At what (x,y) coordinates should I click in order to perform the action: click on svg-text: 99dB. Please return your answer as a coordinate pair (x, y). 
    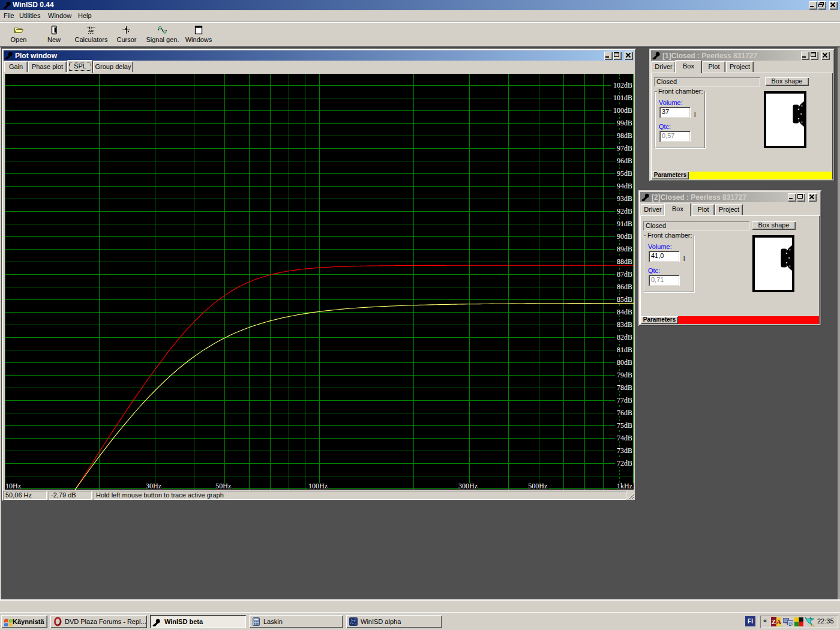
    Looking at the image, I should click on (625, 123).